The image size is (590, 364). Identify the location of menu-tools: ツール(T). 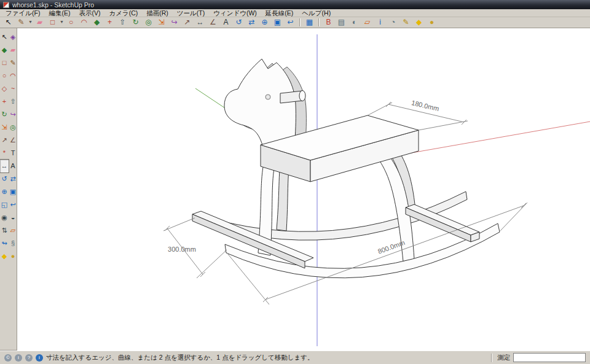
(191, 14).